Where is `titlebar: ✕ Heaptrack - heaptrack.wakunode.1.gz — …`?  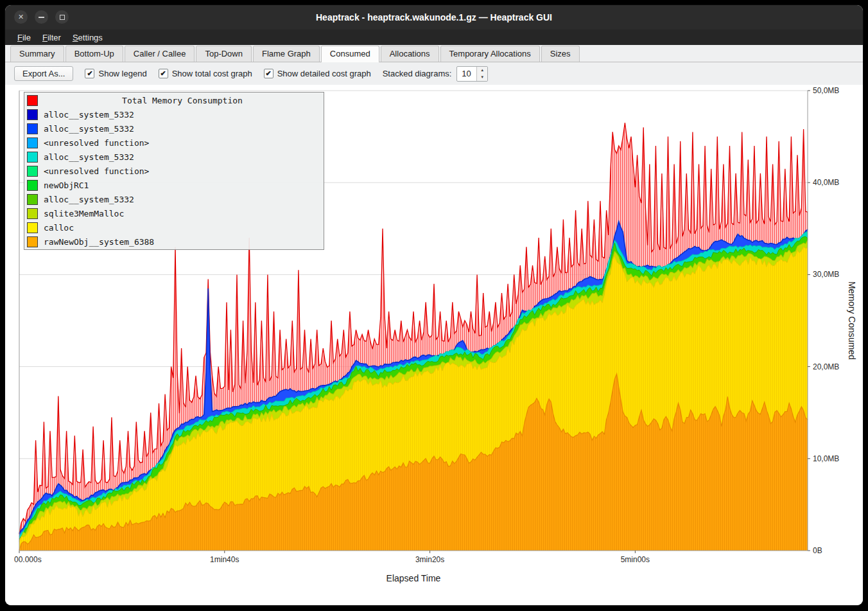 titlebar: ✕ Heaptrack - heaptrack.wakunode.1.gz — … is located at coordinates (434, 17).